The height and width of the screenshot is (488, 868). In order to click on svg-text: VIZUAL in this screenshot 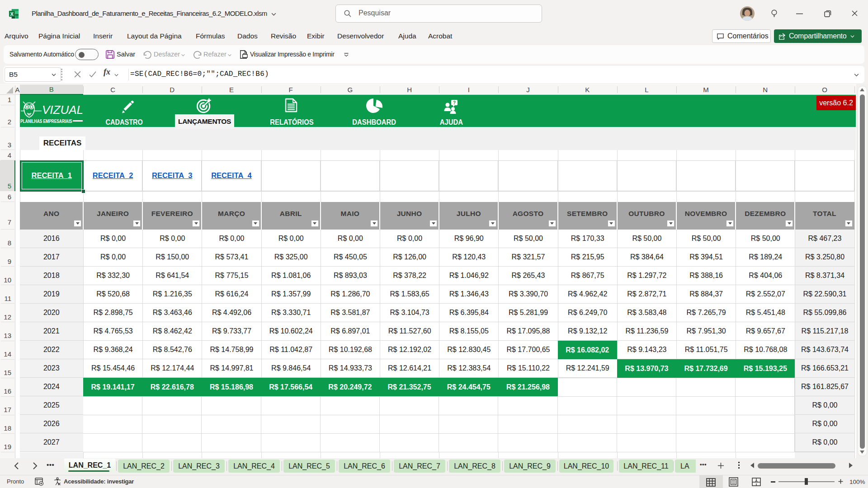, I will do `click(62, 110)`.